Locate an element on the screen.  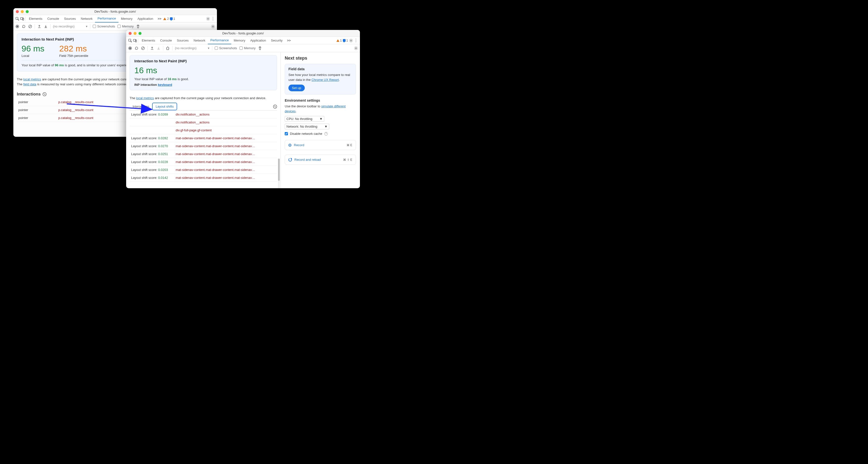
table-row: div.notification__actions is located at coordinates (204, 123).